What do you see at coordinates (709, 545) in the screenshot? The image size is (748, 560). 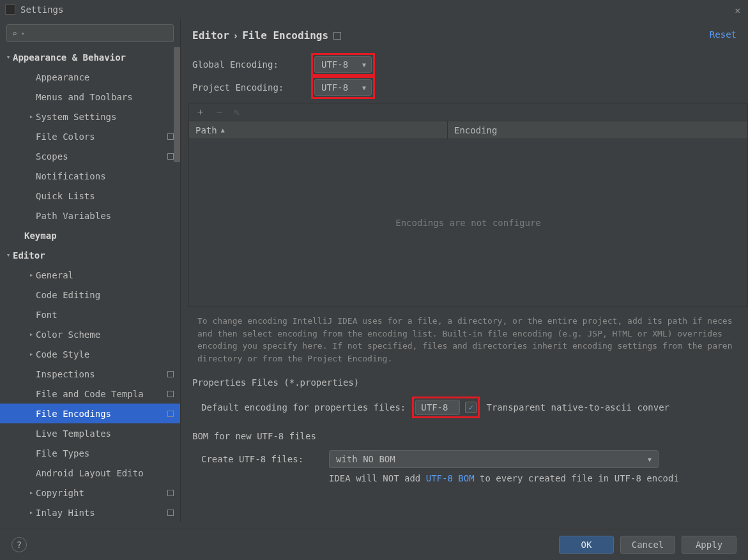 I see `apply-button: Apply` at bounding box center [709, 545].